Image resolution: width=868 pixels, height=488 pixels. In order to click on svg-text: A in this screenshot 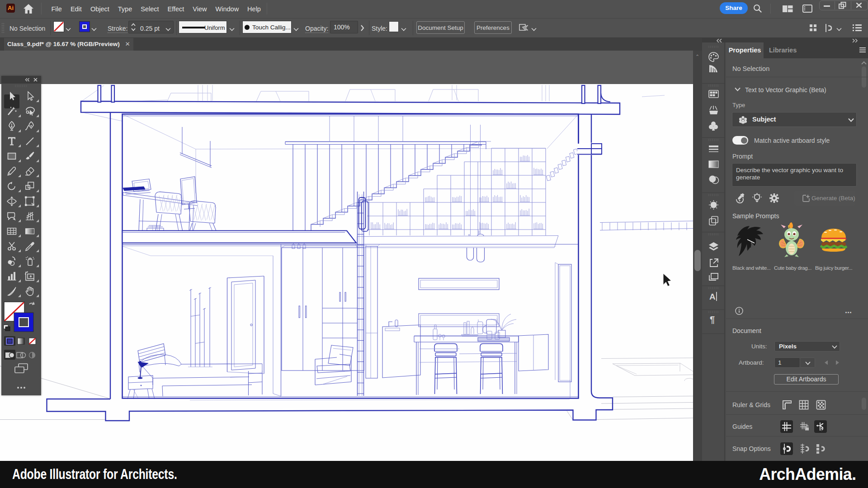, I will do `click(712, 296)`.